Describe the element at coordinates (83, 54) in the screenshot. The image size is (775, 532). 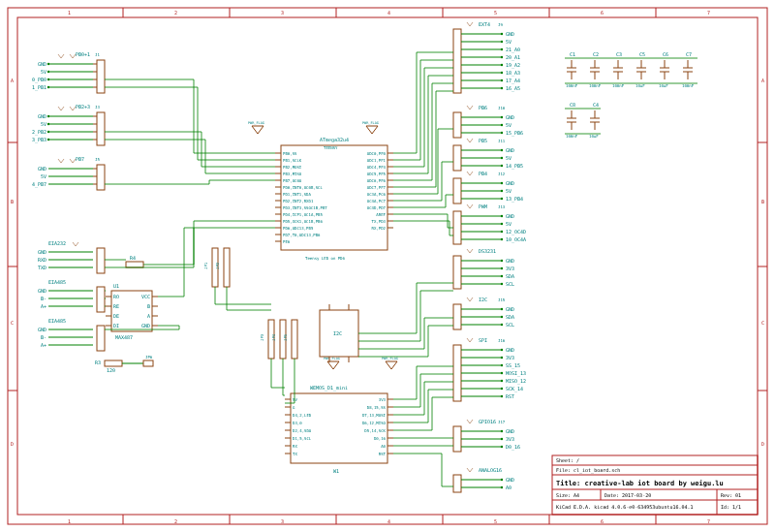
I see `svg-text: PB0+1` at that location.